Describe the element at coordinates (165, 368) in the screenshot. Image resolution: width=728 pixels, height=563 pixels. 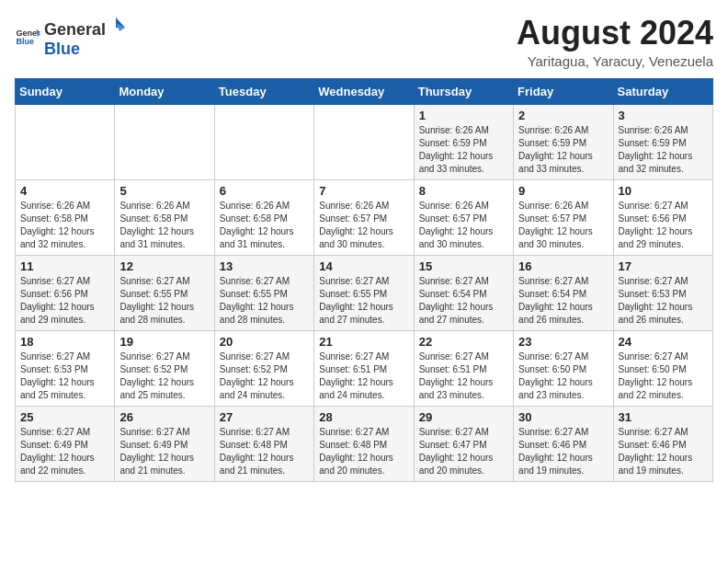
I see `calendar-cell: 19Sunrise: 6:27 AM Sunset: 6:52 PM Dayli…` at that location.